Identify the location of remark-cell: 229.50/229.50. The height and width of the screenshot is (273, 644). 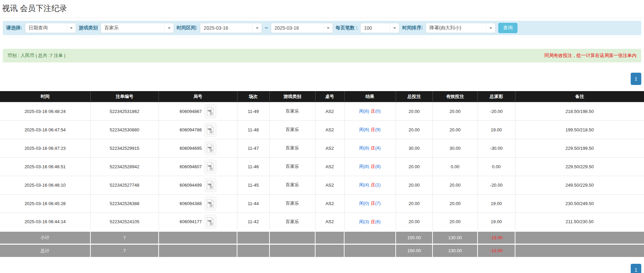
(580, 167).